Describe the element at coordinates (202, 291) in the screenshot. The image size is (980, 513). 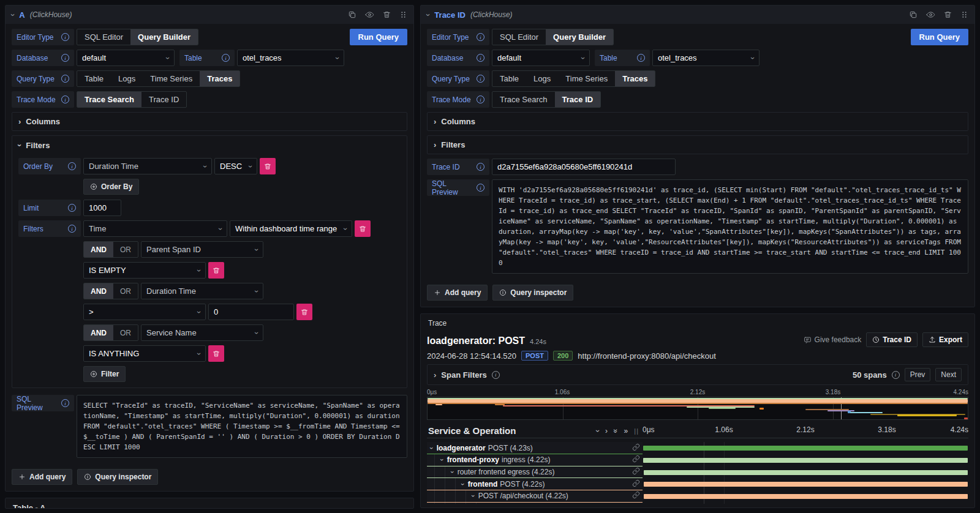
I see `condition-field-select: Duration Time›` at that location.